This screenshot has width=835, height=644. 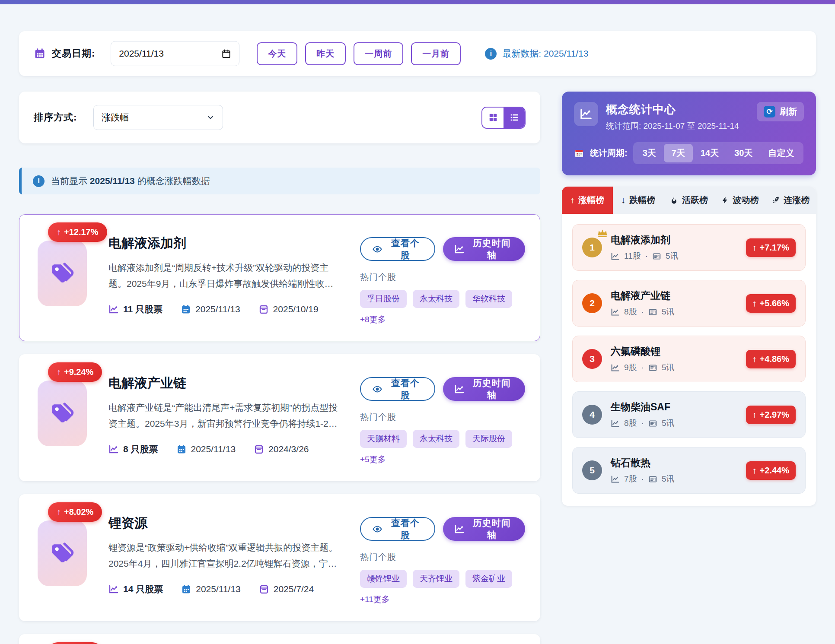 I want to click on create-date: 2025/7/24, so click(x=286, y=589).